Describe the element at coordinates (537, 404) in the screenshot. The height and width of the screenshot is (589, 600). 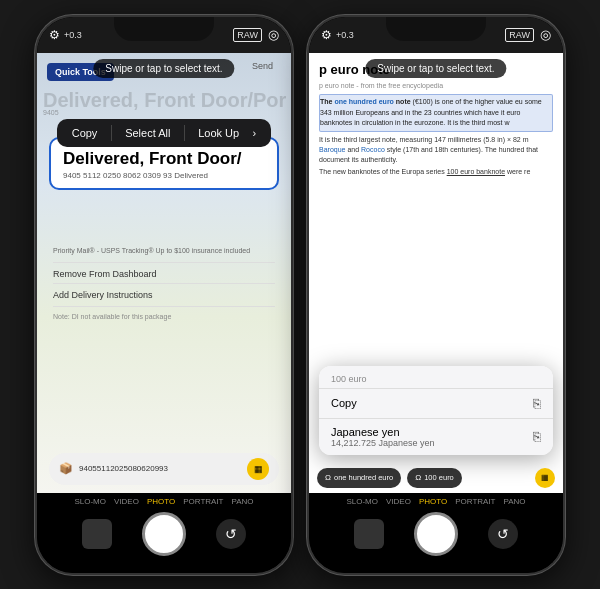
I see `copy-icon: ⎘` at that location.